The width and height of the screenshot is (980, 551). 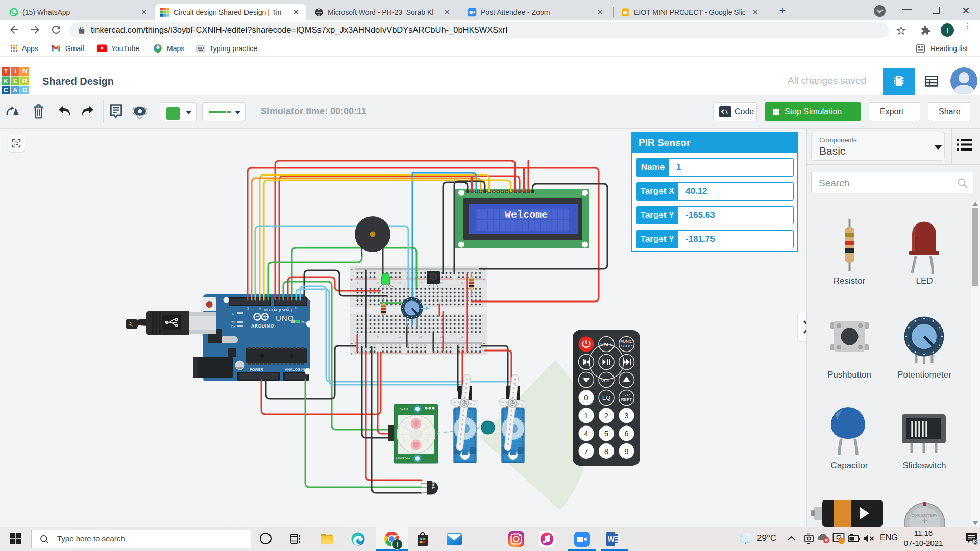 I want to click on svg-text: RX, so click(x=233, y=327).